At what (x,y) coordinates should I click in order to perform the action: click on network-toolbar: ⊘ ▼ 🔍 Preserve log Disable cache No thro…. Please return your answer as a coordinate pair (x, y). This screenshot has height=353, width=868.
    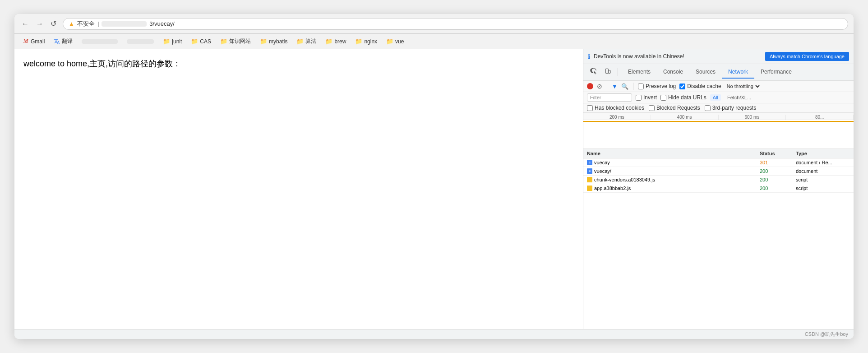
    Looking at the image, I should click on (718, 87).